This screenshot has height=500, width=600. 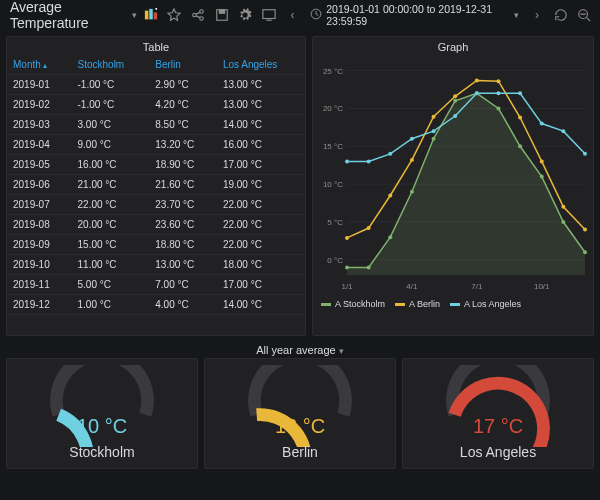 I want to click on section-title-text: All year average, so click(x=296, y=350).